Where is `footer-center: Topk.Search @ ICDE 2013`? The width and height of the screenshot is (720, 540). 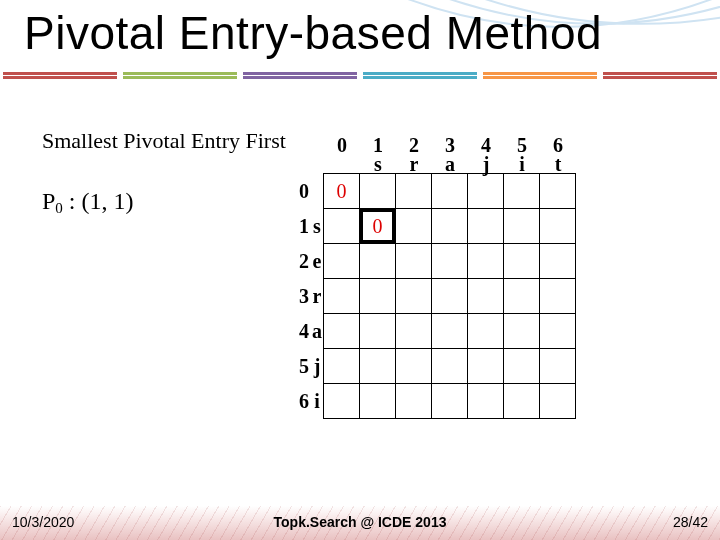 footer-center: Topk.Search @ ICDE 2013 is located at coordinates (360, 522).